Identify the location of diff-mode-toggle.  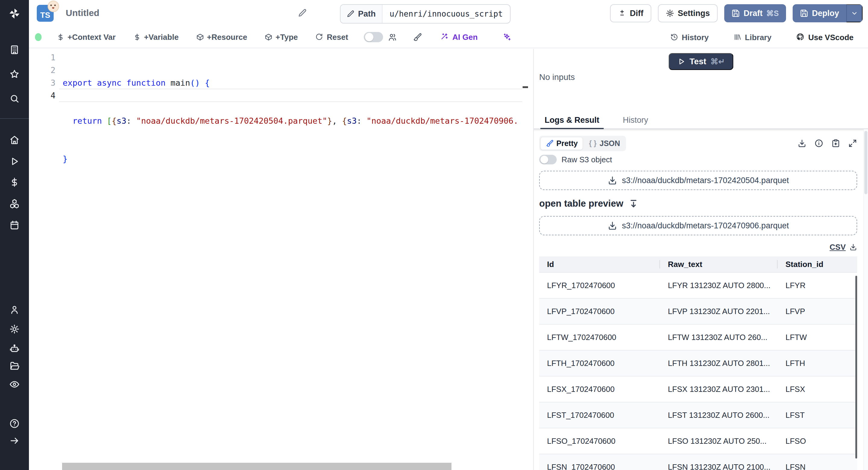
(373, 37).